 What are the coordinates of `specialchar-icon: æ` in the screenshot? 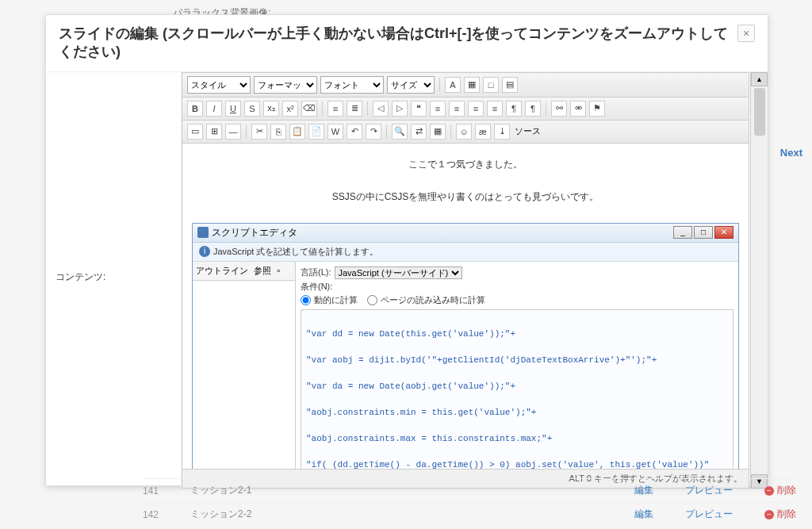 It's located at (483, 132).